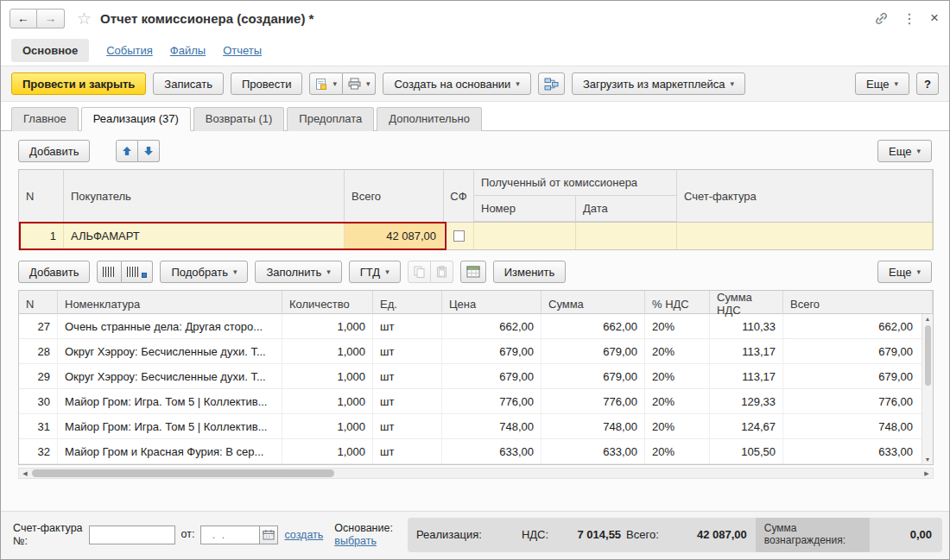 The height and width of the screenshot is (560, 950). What do you see at coordinates (420, 272) in the screenshot?
I see `copy-rows-button` at bounding box center [420, 272].